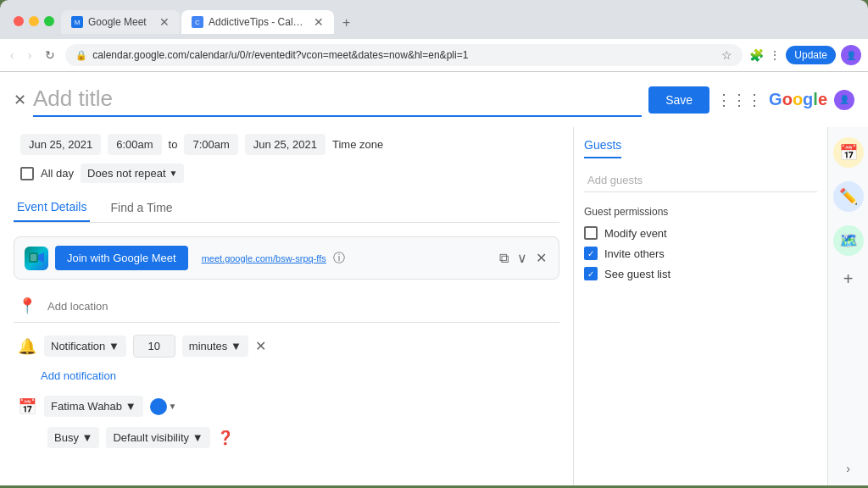  I want to click on busy-status-button: Busy ▼, so click(73, 437).